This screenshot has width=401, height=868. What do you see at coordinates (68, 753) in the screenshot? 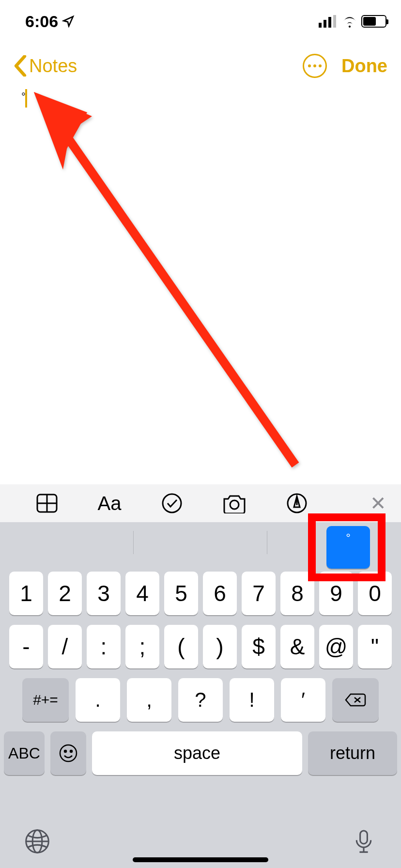
I see `emoji-icon` at bounding box center [68, 753].